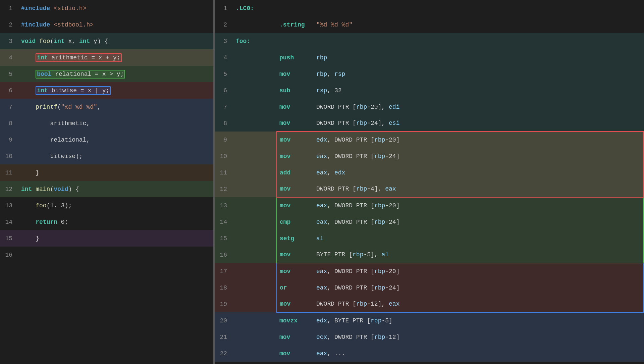 Image resolution: width=644 pixels, height=364 pixels. Describe the element at coordinates (9, 25) in the screenshot. I see `line-number: 2` at that location.